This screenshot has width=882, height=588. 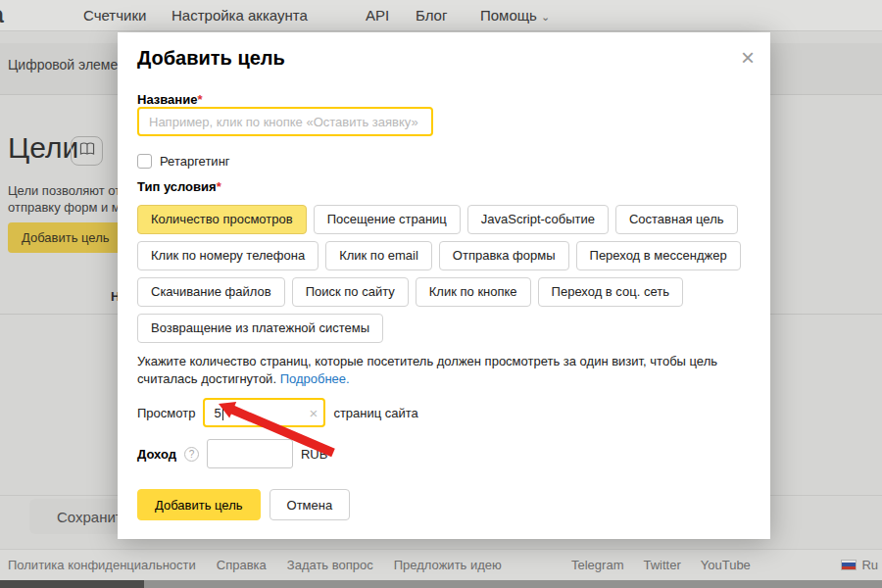 What do you see at coordinates (102, 564) in the screenshot?
I see `footer-link-privacy: Политика конфиденциальности` at bounding box center [102, 564].